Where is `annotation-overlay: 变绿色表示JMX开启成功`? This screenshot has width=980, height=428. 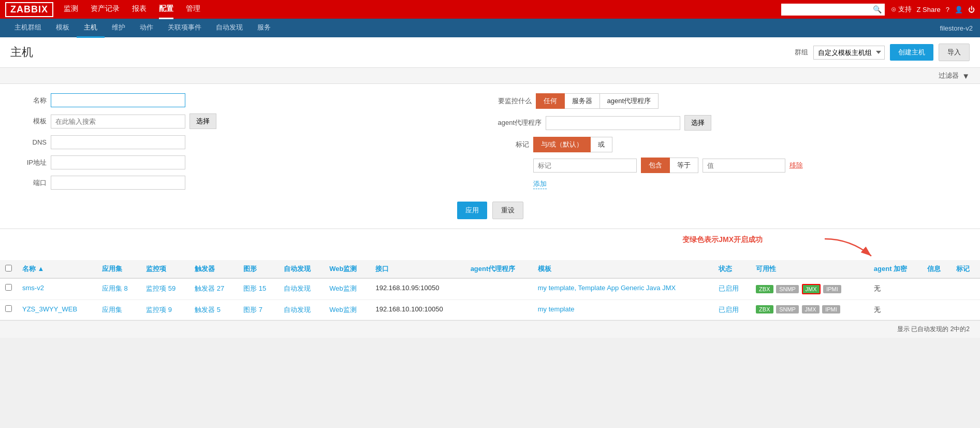
annotation-overlay: 变绿色表示JMX开启成功 is located at coordinates (490, 245).